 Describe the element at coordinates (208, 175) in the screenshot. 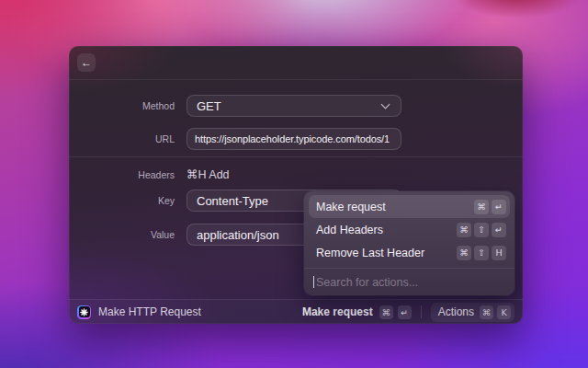

I see `add-header-shortcut-hint: ⌘H Add` at that location.